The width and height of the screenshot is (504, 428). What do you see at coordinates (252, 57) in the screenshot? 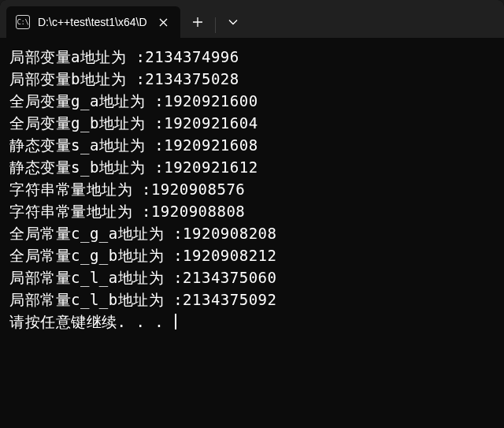
I see `output-line: 局部变量a地址为 :2134374996` at bounding box center [252, 57].